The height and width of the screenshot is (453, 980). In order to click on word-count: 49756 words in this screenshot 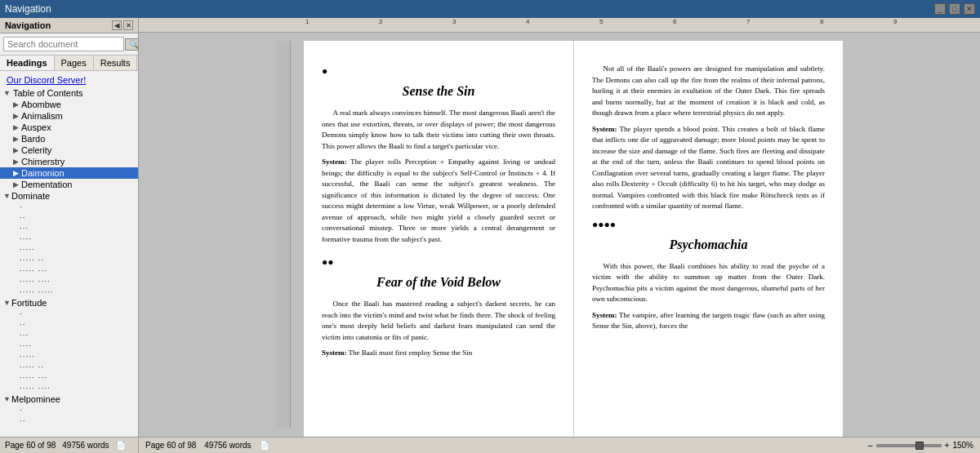, I will do `click(85, 446)`.